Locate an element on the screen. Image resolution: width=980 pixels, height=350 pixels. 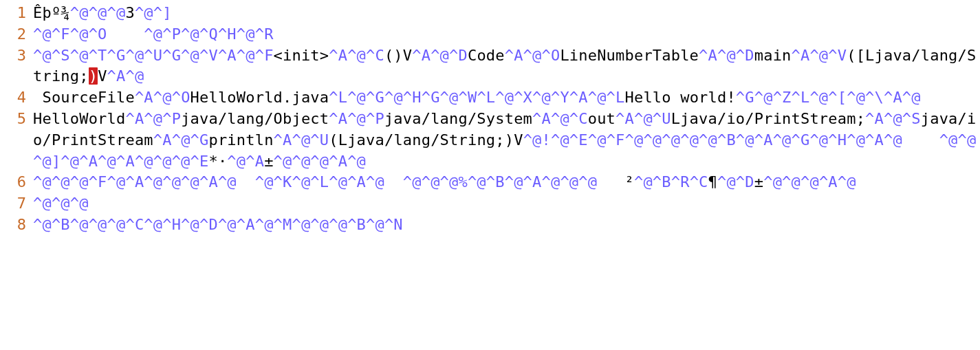
line-number-1: 1 is located at coordinates (18, 14).